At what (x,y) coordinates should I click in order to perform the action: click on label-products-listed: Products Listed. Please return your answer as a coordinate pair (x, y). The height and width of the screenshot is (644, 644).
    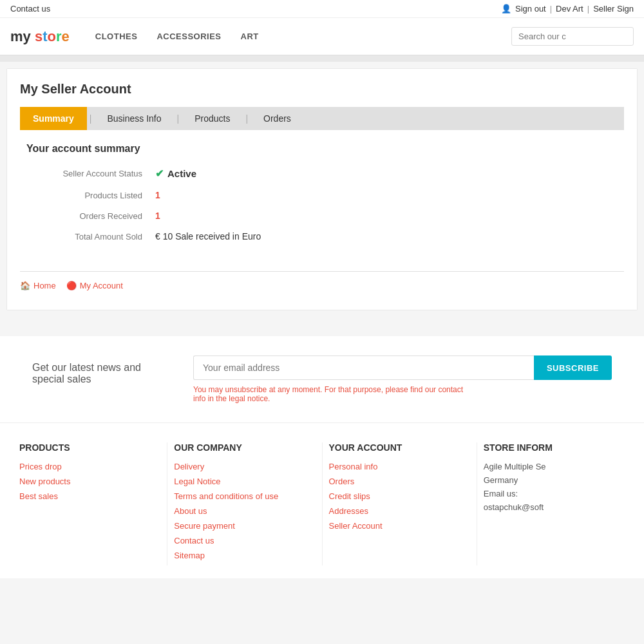
    Looking at the image, I should click on (91, 196).